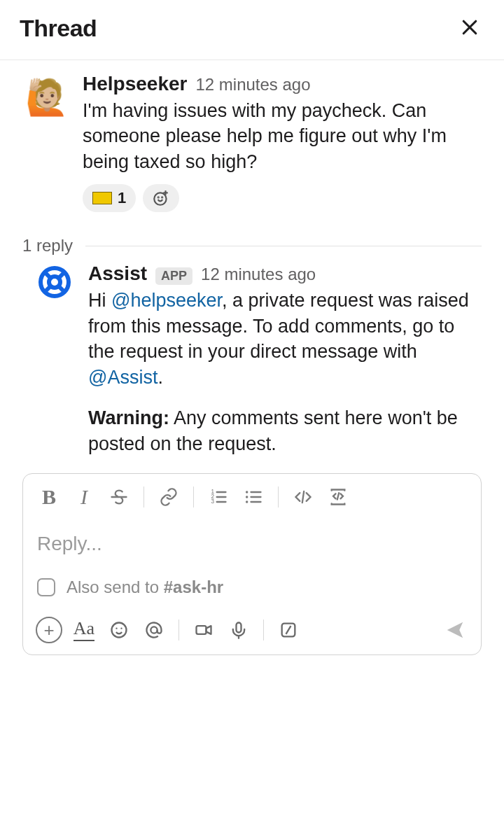 The height and width of the screenshot is (819, 504). Describe the element at coordinates (161, 198) in the screenshot. I see `add-reaction-icon` at that location.